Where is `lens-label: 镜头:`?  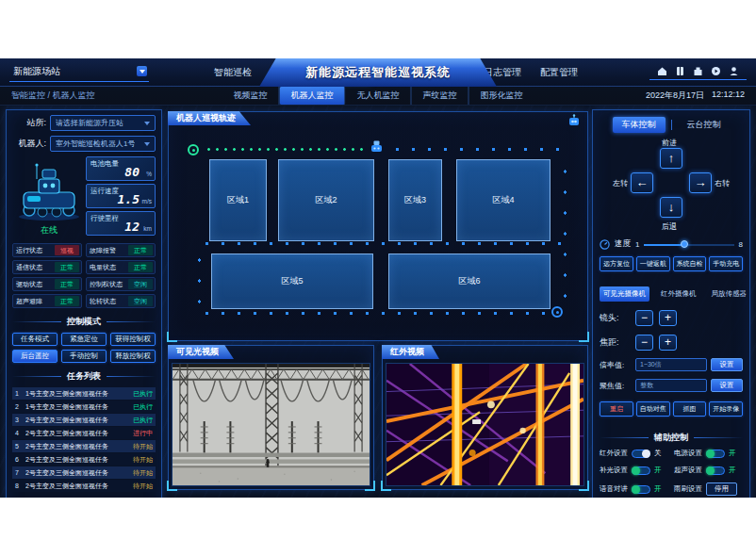 lens-label: 镜头: is located at coordinates (615, 319).